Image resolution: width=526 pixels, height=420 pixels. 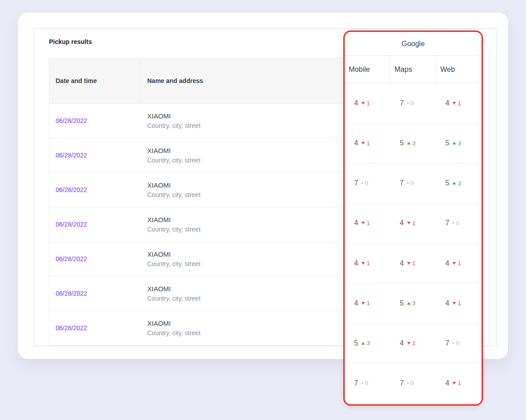 What do you see at coordinates (413, 223) in the screenshot?
I see `google-value-row: 414170` at bounding box center [413, 223].